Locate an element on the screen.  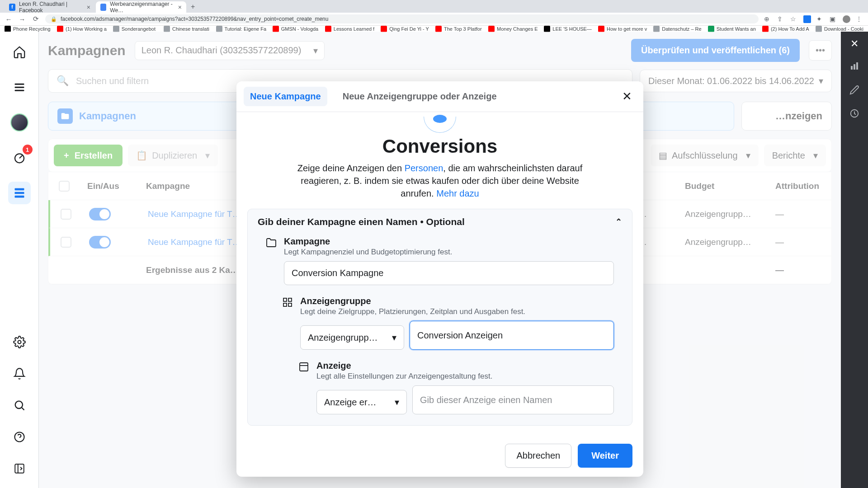
level-ad-title: Anzeige is located at coordinates (465, 366).